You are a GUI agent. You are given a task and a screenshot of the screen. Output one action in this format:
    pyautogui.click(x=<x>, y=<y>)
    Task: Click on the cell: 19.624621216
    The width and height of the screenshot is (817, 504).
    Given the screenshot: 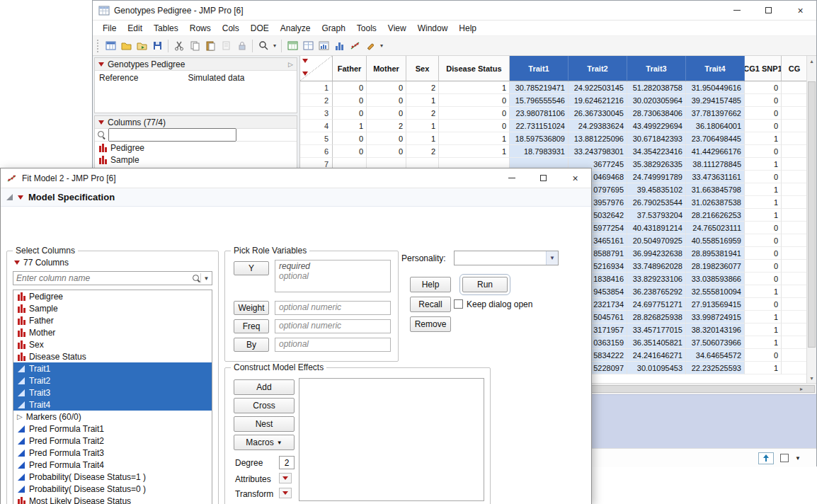 What is the action you would take?
    pyautogui.click(x=598, y=101)
    